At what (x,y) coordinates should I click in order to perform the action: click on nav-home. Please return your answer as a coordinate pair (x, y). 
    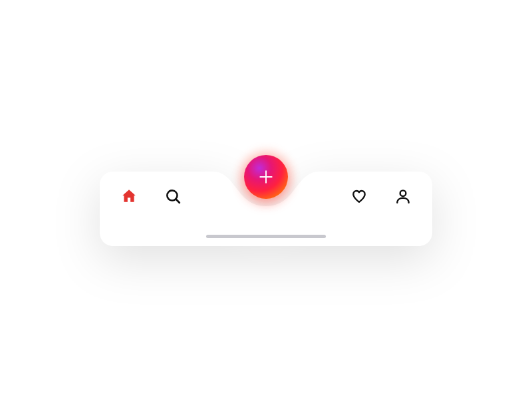
    Looking at the image, I should click on (129, 196).